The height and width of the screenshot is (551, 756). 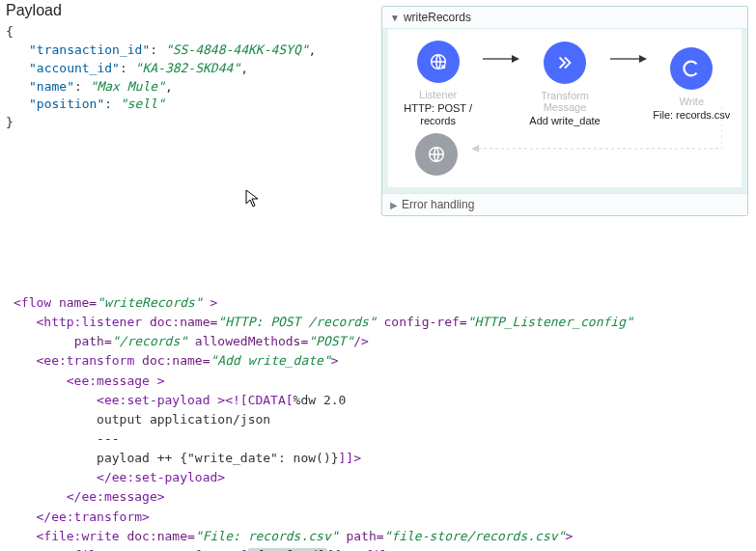 I want to click on expand-icon: ▶, so click(x=394, y=205).